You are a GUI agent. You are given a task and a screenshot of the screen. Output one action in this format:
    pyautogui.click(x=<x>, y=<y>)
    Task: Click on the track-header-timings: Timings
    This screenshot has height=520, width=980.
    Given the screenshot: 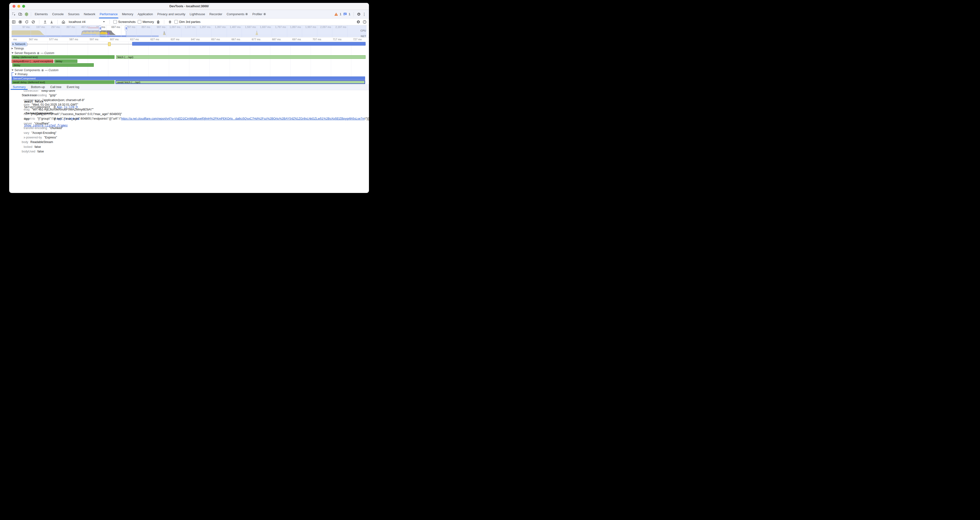 What is the action you would take?
    pyautogui.click(x=189, y=49)
    